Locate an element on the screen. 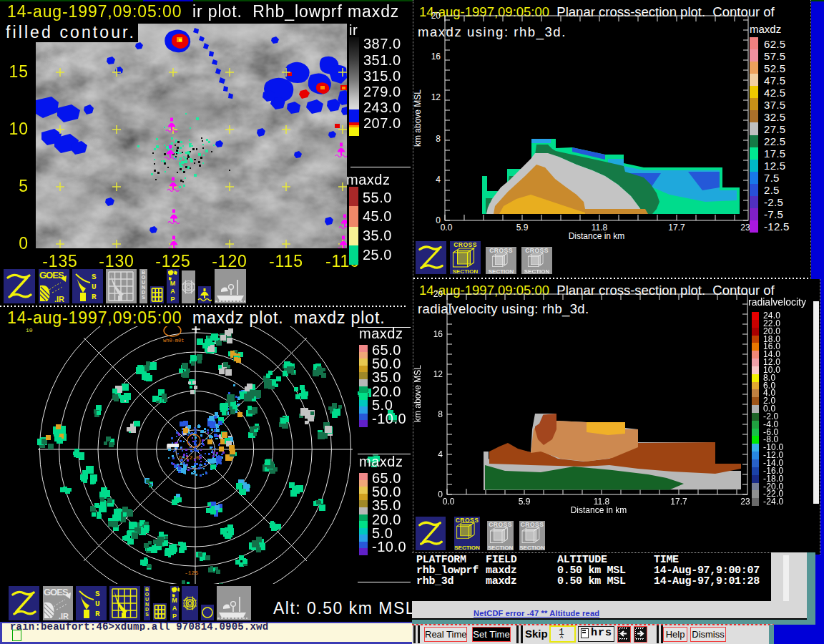 The image size is (824, 644). svg-text: 10 is located at coordinates (29, 331).